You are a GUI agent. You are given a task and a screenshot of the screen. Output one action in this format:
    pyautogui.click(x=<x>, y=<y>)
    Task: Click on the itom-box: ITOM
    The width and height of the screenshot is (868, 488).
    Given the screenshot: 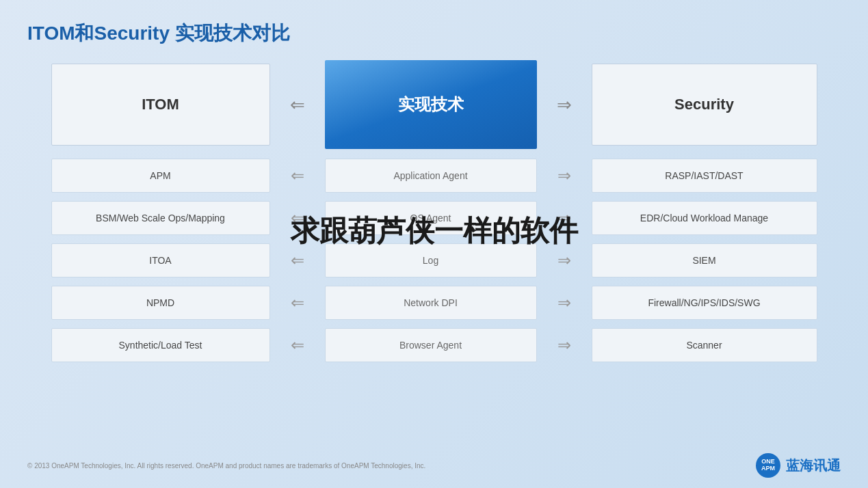 What is the action you would take?
    pyautogui.click(x=161, y=105)
    